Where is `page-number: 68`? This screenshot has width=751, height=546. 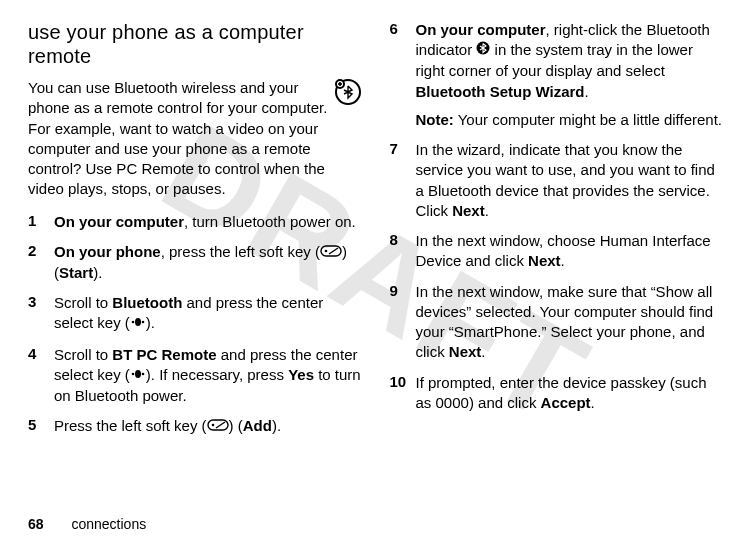
page-number: 68 is located at coordinates (36, 524).